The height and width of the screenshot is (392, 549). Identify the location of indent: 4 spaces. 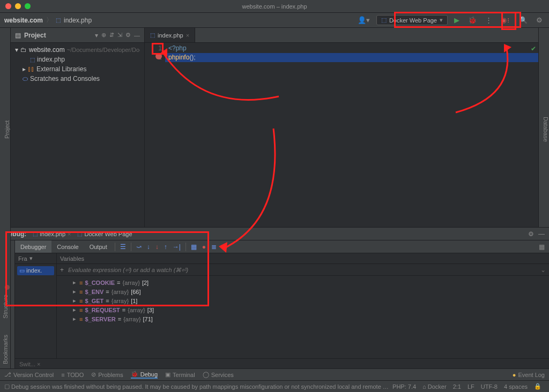
(516, 387).